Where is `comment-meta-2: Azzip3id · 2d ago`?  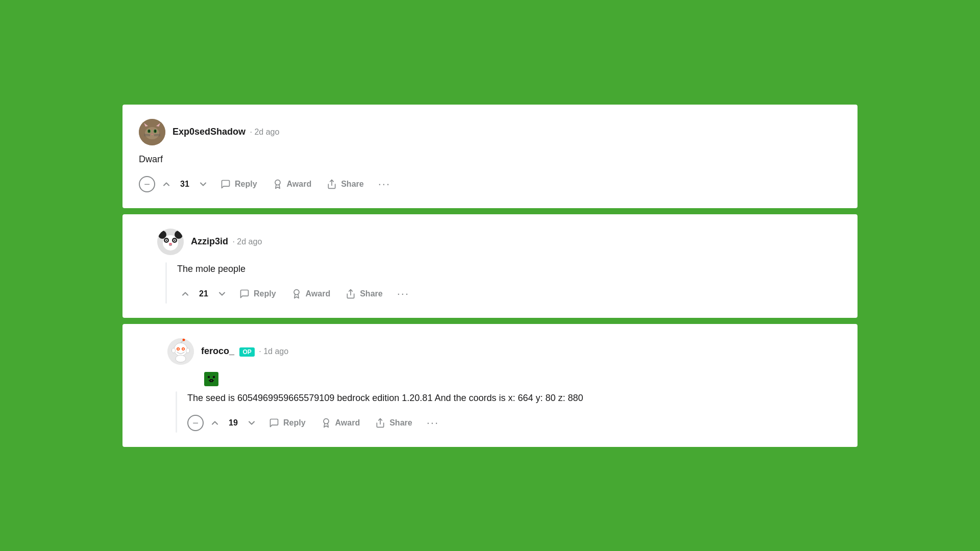 comment-meta-2: Azzip3id · 2d ago is located at coordinates (227, 242).